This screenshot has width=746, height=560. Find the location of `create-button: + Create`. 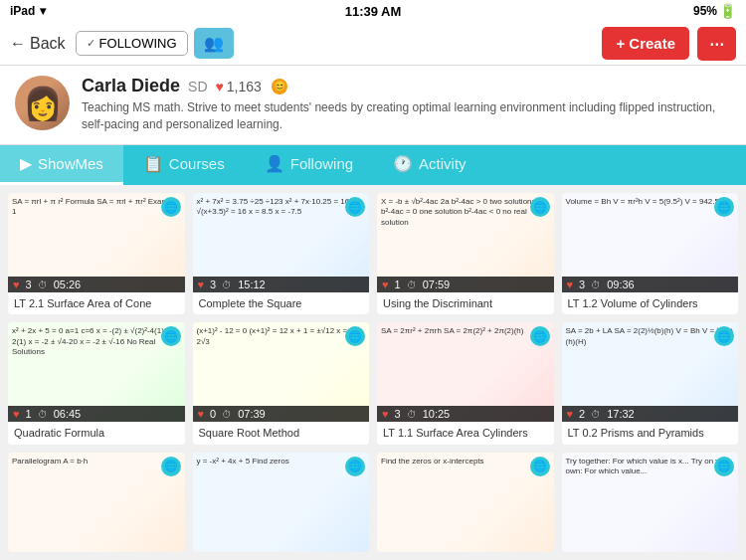

create-button: + Create is located at coordinates (646, 44).